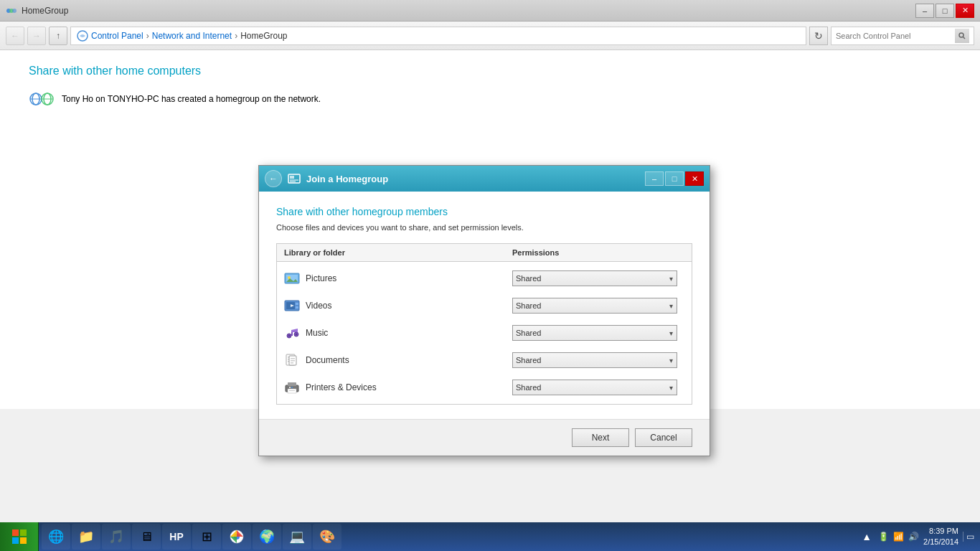 Image resolution: width=980 pixels, height=551 pixels. Describe the element at coordinates (146, 537) in the screenshot. I see `remote-icon: 🖥` at that location.